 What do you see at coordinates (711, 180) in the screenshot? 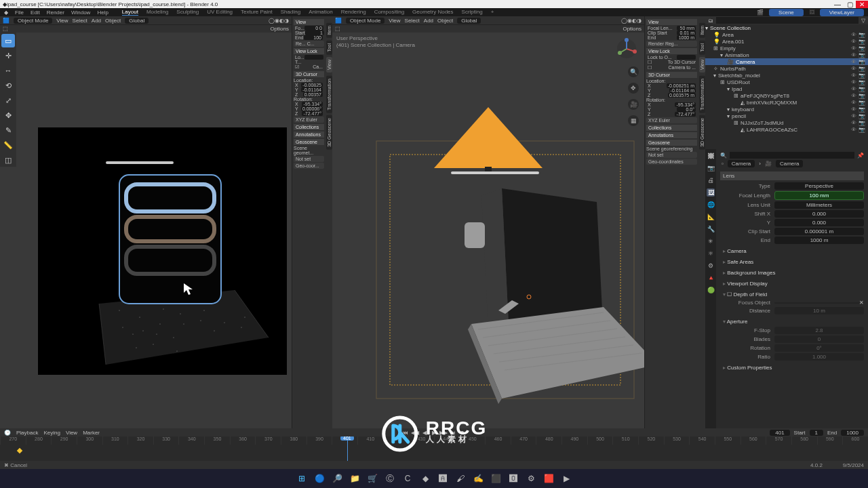
I see `pt-printer: 🖨` at bounding box center [711, 180].